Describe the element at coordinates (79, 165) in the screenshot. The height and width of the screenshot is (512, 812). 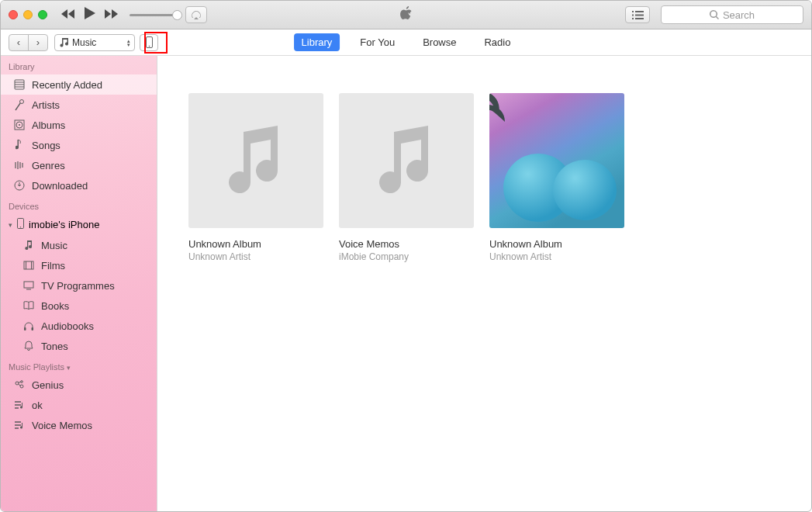
I see `sidebar-item-genres: Genres` at that location.